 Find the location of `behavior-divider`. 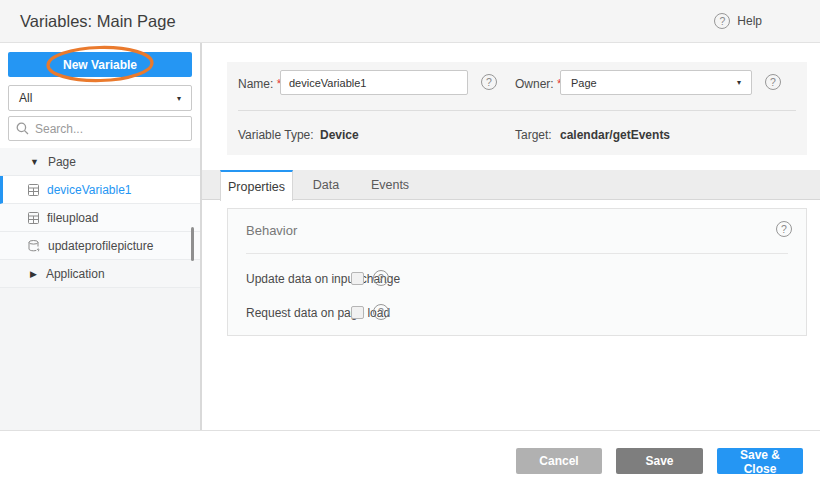

behavior-divider is located at coordinates (517, 254).